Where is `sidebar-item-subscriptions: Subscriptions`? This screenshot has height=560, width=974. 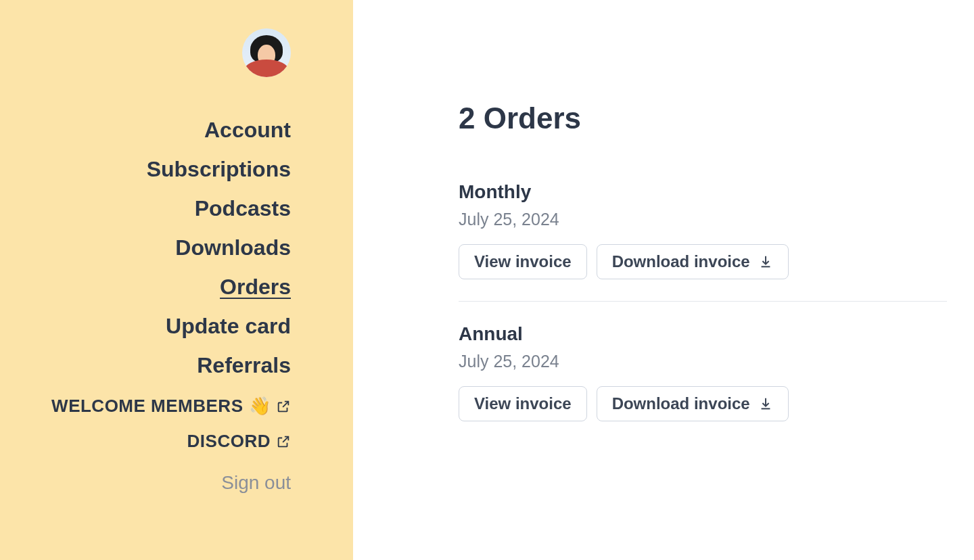 sidebar-item-subscriptions: Subscriptions is located at coordinates (219, 169).